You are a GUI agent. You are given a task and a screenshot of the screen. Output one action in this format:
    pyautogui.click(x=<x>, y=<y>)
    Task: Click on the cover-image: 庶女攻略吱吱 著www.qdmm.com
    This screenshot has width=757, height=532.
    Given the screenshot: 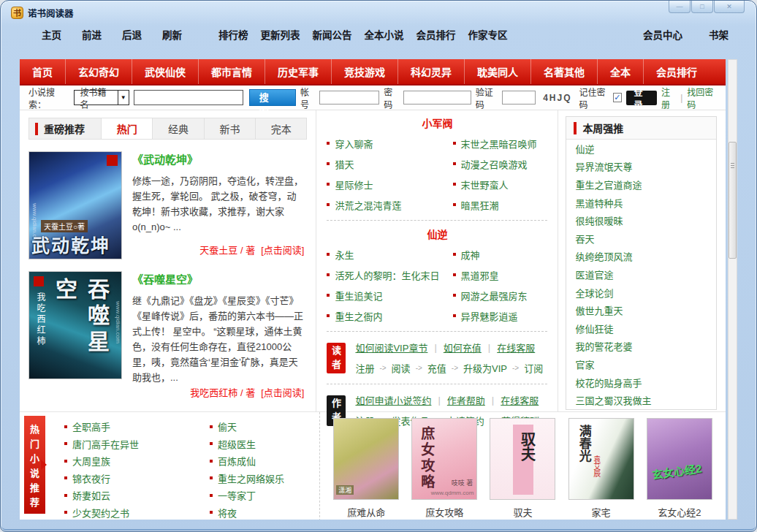 What is the action you would take?
    pyautogui.click(x=444, y=459)
    